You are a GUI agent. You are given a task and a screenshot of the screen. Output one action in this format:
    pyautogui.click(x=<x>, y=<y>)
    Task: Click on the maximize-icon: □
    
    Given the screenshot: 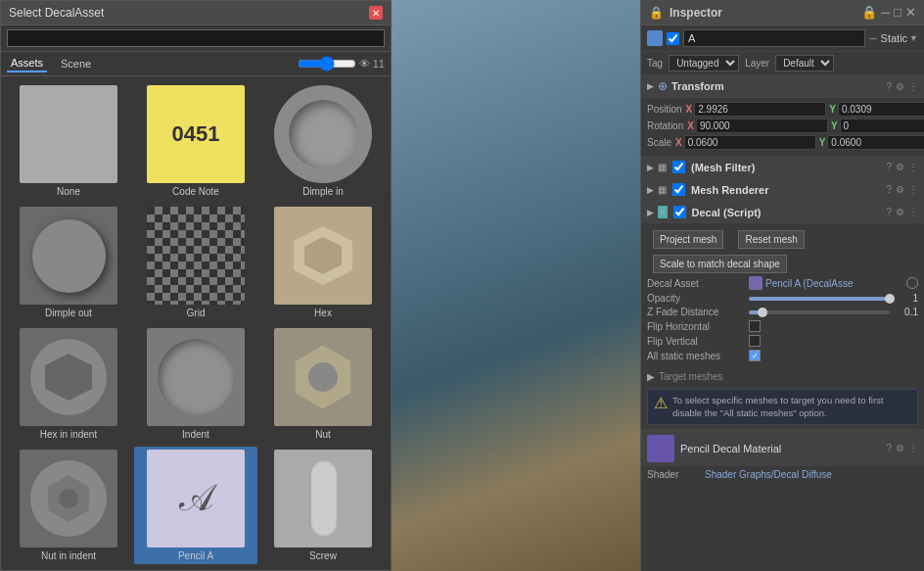 What is the action you would take?
    pyautogui.click(x=898, y=12)
    